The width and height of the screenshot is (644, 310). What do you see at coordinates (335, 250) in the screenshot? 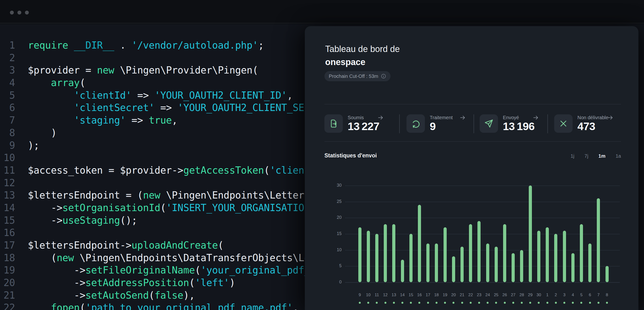
I see `y-axis-label: 10` at bounding box center [335, 250].